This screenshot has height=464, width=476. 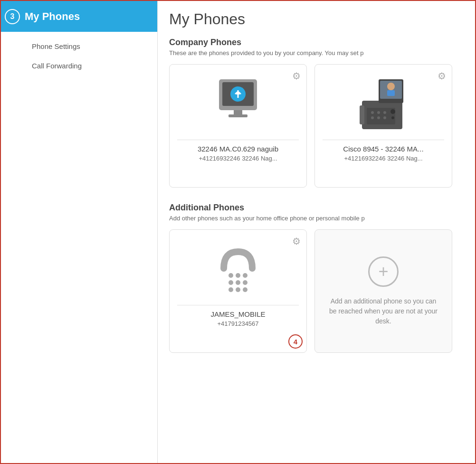 What do you see at coordinates (296, 76) in the screenshot?
I see `gear-icon-softphone: ⚙` at bounding box center [296, 76].